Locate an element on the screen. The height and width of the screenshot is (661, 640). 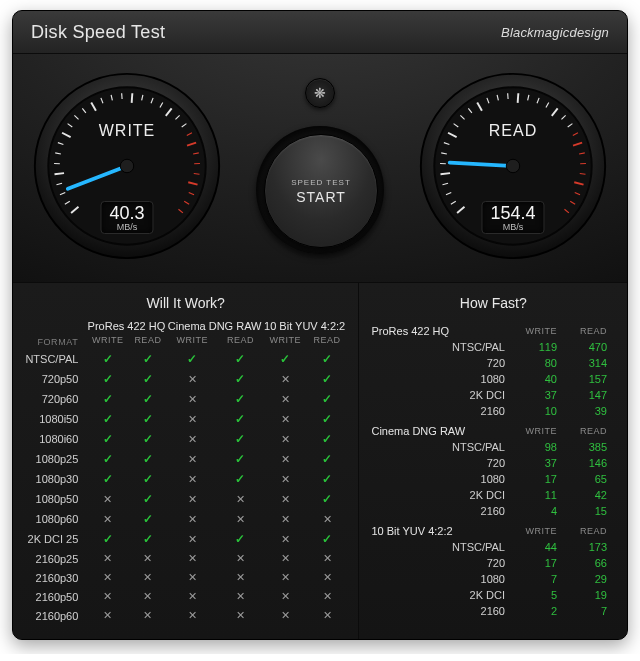
gear-icon: ❋ is located at coordinates (320, 93).